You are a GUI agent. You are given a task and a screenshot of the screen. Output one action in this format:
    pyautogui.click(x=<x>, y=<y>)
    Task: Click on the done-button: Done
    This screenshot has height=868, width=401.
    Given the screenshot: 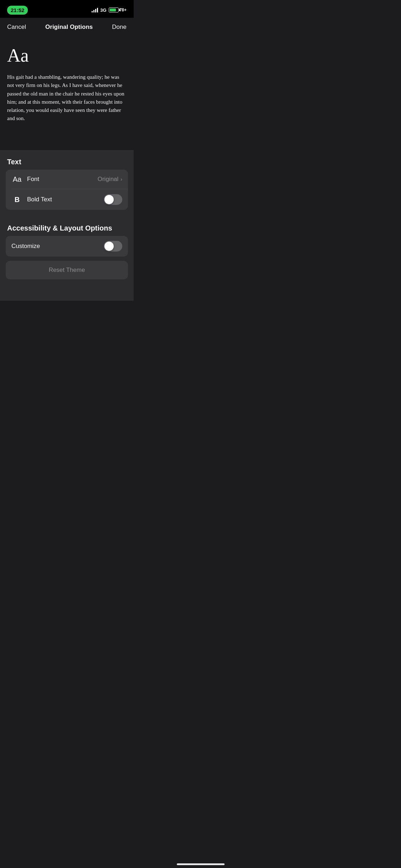 What is the action you would take?
    pyautogui.click(x=119, y=27)
    